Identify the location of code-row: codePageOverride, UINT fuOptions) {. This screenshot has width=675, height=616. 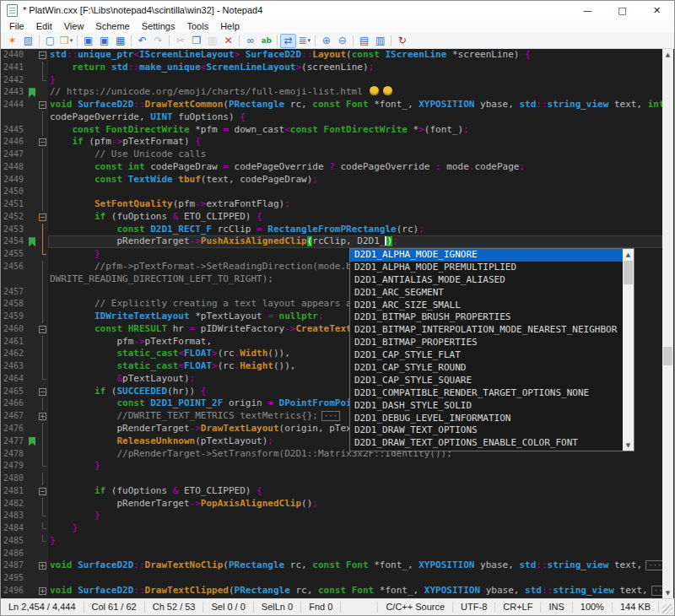
(332, 118).